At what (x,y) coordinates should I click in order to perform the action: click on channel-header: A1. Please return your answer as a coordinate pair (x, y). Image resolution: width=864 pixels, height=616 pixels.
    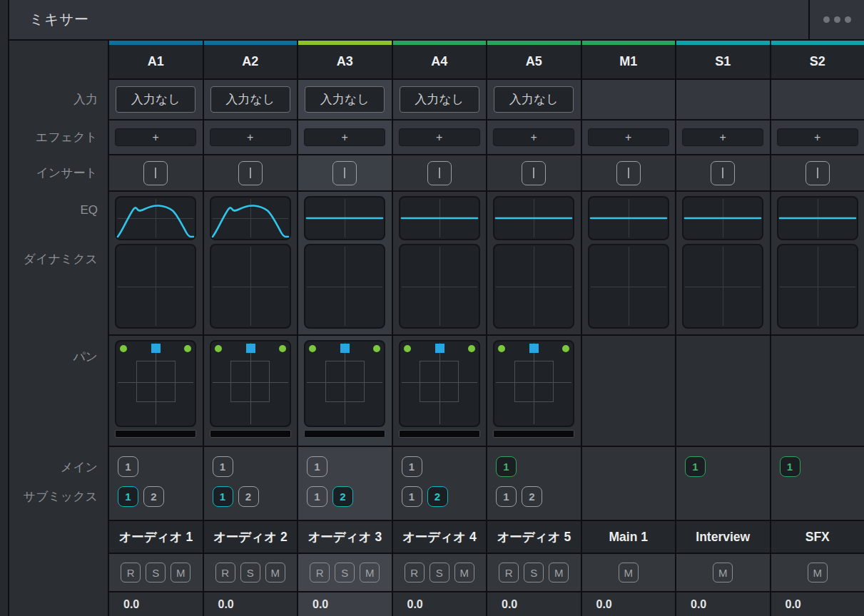
    Looking at the image, I should click on (156, 60).